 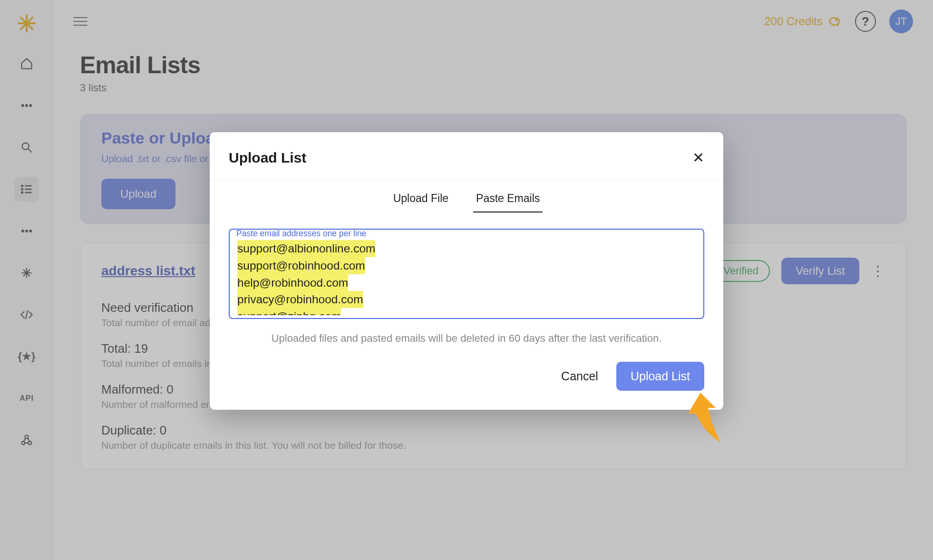 What do you see at coordinates (301, 234) in the screenshot?
I see `textarea-label: Paste email addresses one per line` at bounding box center [301, 234].